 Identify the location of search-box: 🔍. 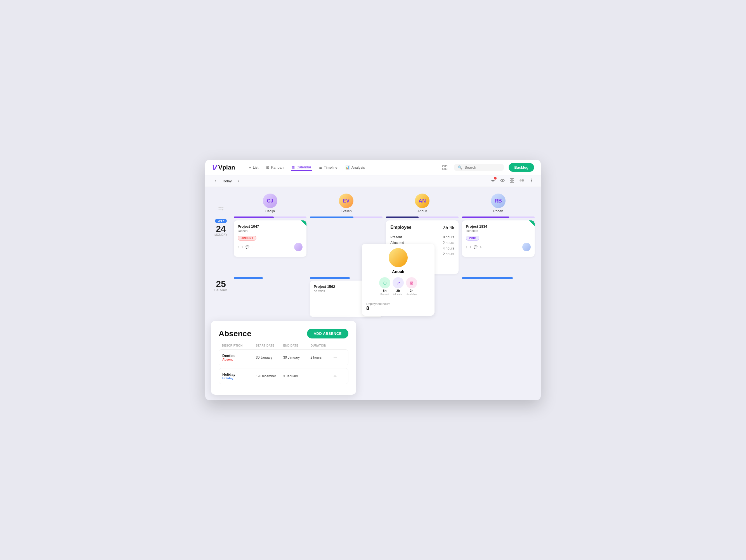
(479, 167).